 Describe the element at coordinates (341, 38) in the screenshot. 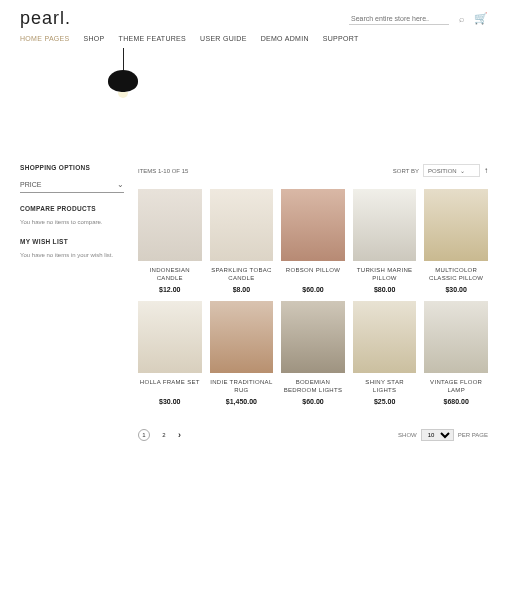

I see `nav-support: SUPPORT` at that location.